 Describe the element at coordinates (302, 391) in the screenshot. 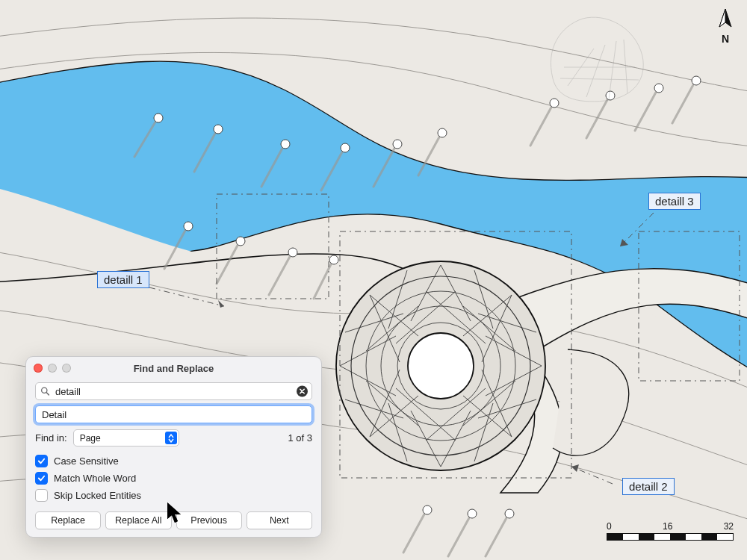

I see `close-icon` at that location.